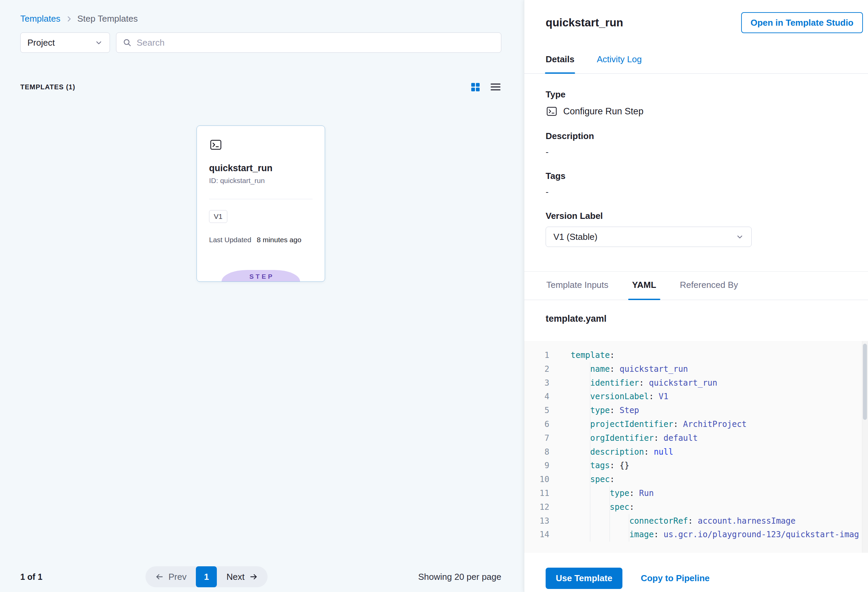 The height and width of the screenshot is (592, 868). Describe the element at coordinates (696, 521) in the screenshot. I see `code-line: 13connectorRef: account.harnessImage` at that location.